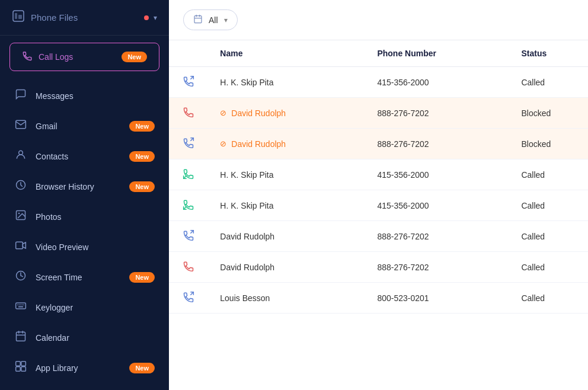 This screenshot has width=588, height=390. Describe the element at coordinates (378, 298) in the screenshot. I see `table-row: Louis Besson 800-523-0201 Called` at that location.